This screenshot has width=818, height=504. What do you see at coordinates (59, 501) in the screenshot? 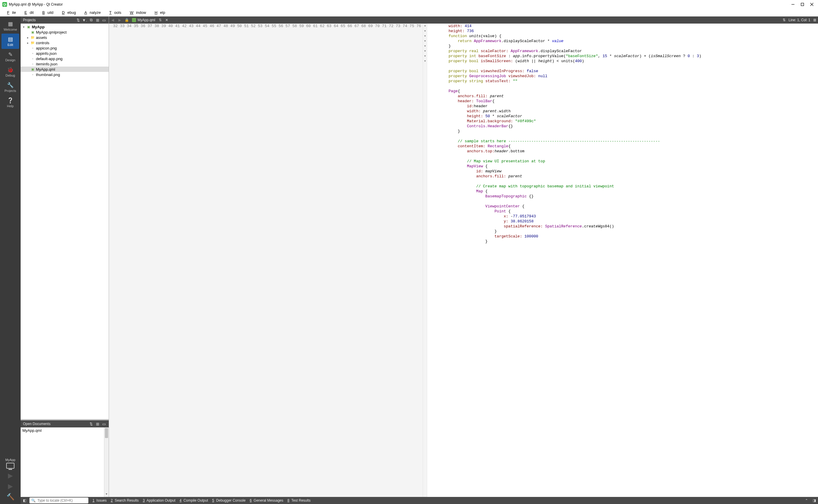
I see `locator: 🔍` at bounding box center [59, 501].